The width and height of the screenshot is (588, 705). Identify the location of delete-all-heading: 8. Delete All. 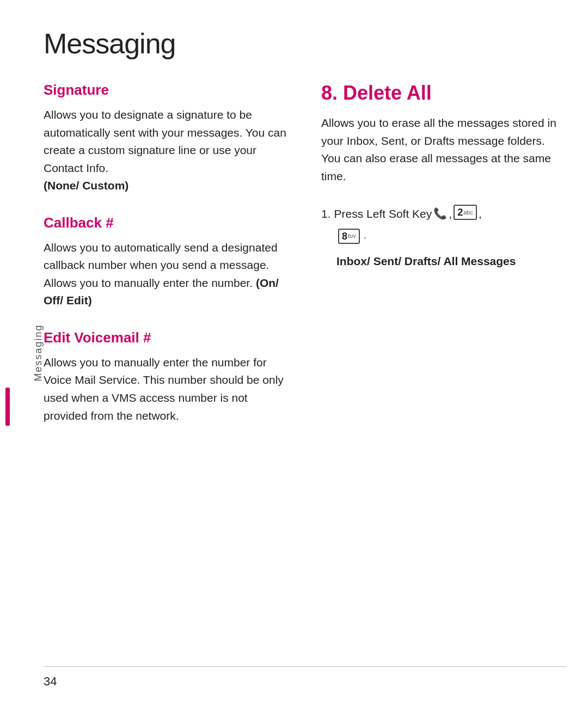
(444, 93).